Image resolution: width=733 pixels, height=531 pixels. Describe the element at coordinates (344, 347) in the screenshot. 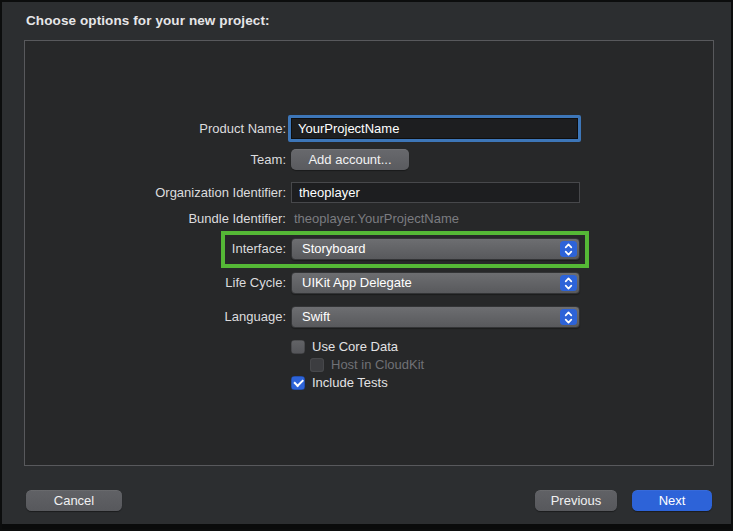

I see `use-core-data-option: Use Core Data` at that location.